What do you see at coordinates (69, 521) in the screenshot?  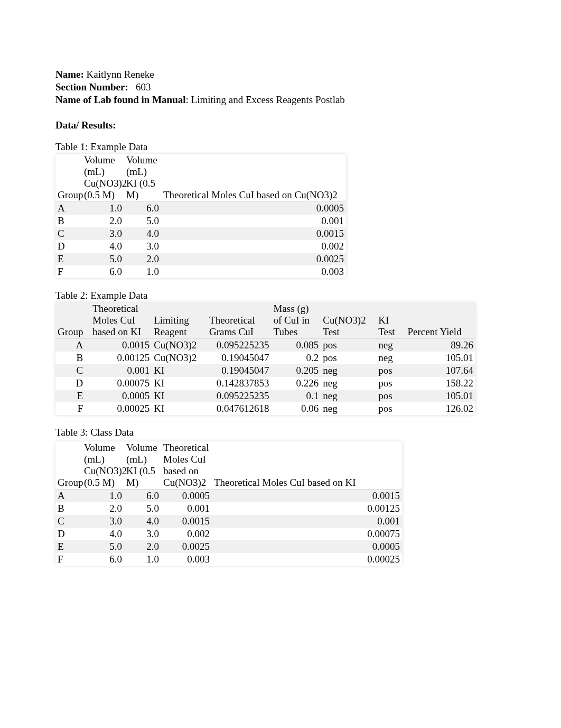 I see `t3-g: C` at bounding box center [69, 521].